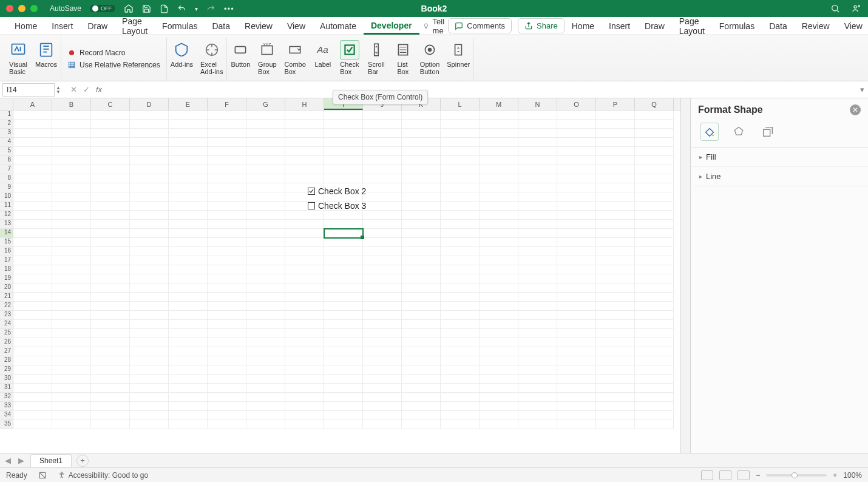 The image size is (868, 482). Describe the element at coordinates (180, 25) in the screenshot. I see `tab-formulas: Formulas` at that location.